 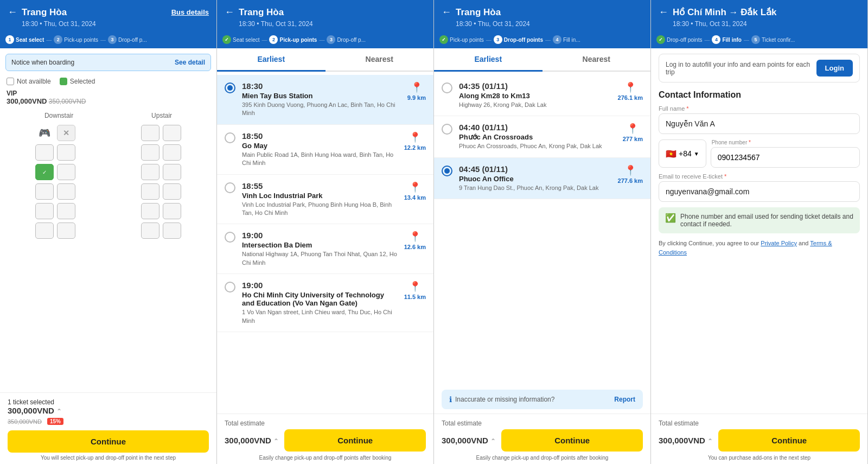 I want to click on price-chevron-4: ⌃, so click(x=710, y=441).